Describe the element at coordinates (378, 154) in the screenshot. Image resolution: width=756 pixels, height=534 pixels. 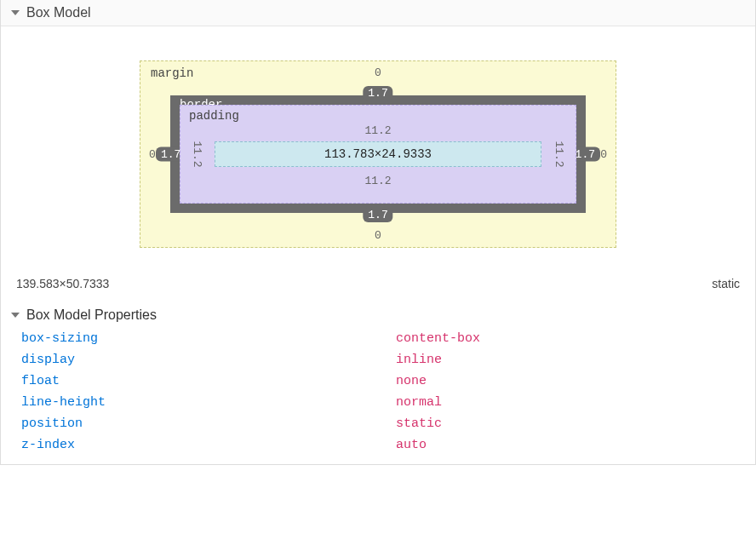
I see `padding-region: padding 11.2 11.2 11.2 11.2 113.783×24.9…` at that location.